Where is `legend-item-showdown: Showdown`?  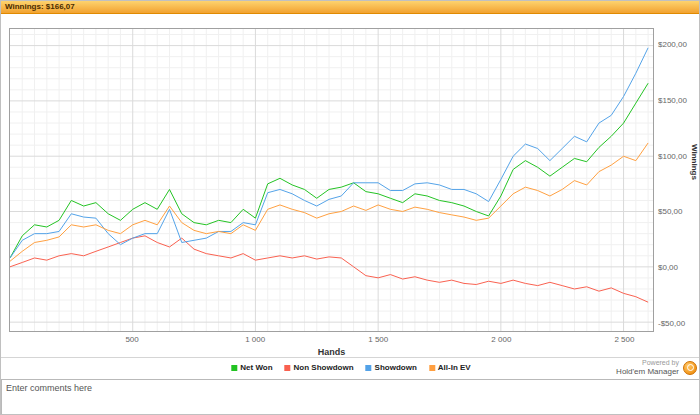 legend-item-showdown: Showdown is located at coordinates (392, 368).